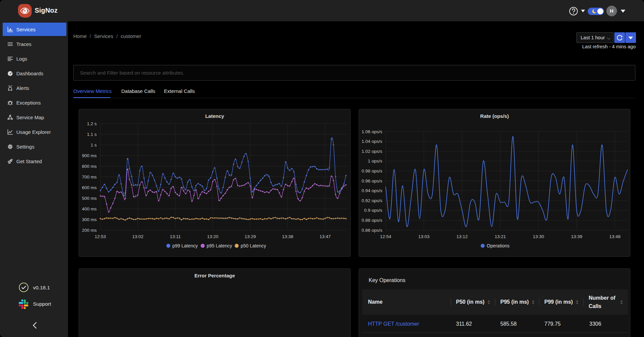 This screenshot has height=337, width=644. What do you see at coordinates (372, 230) in the screenshot?
I see `svg-text: 0.86 ops/s` at bounding box center [372, 230].